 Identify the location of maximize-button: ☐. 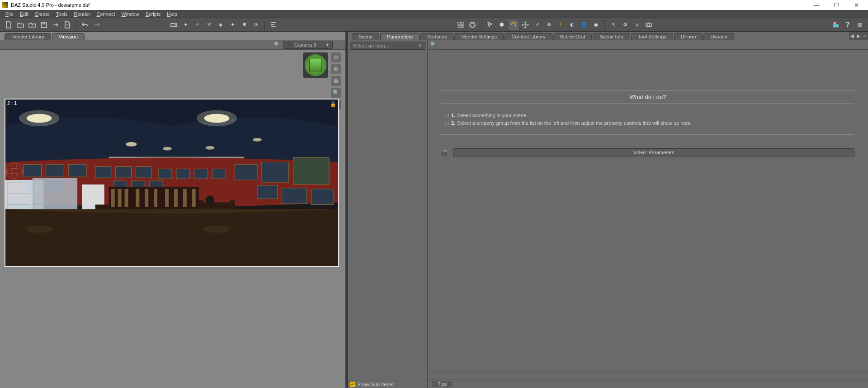
(836, 5).